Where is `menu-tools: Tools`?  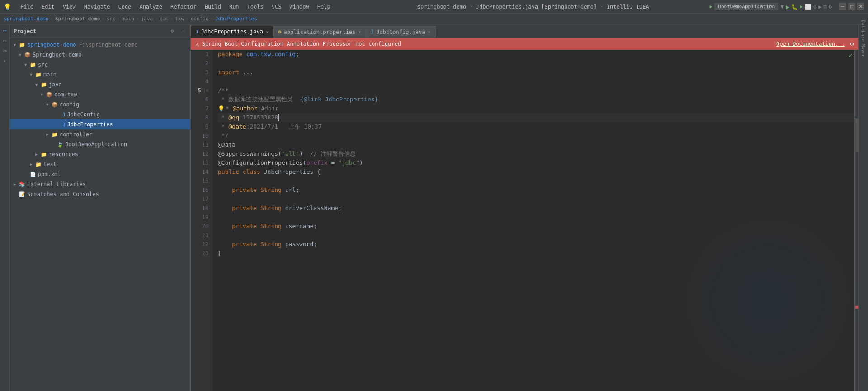
menu-tools: Tools is located at coordinates (255, 7).